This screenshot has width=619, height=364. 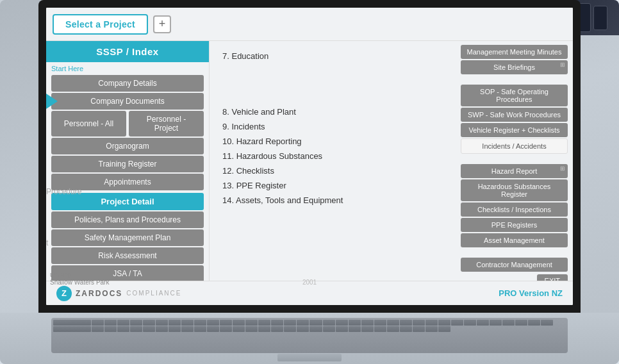 I want to click on btn-vehicle-register: Vehicle Register + Checklists, so click(x=514, y=130).